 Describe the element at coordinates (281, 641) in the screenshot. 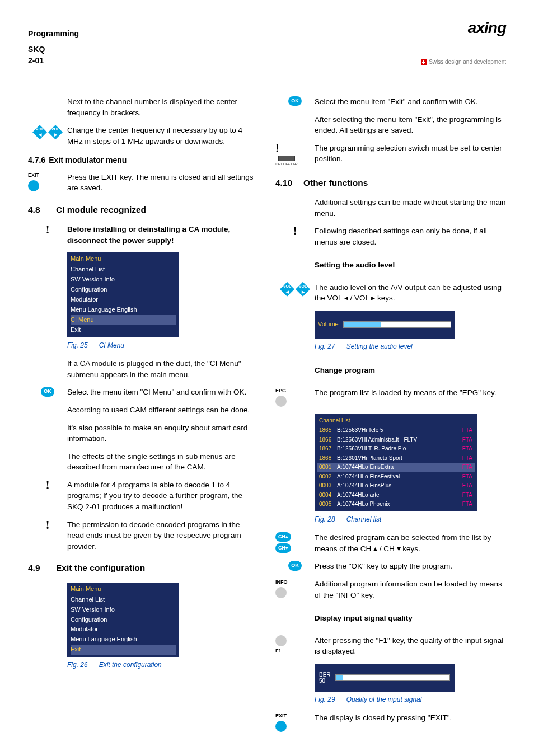

I see `f1-button-icon` at that location.